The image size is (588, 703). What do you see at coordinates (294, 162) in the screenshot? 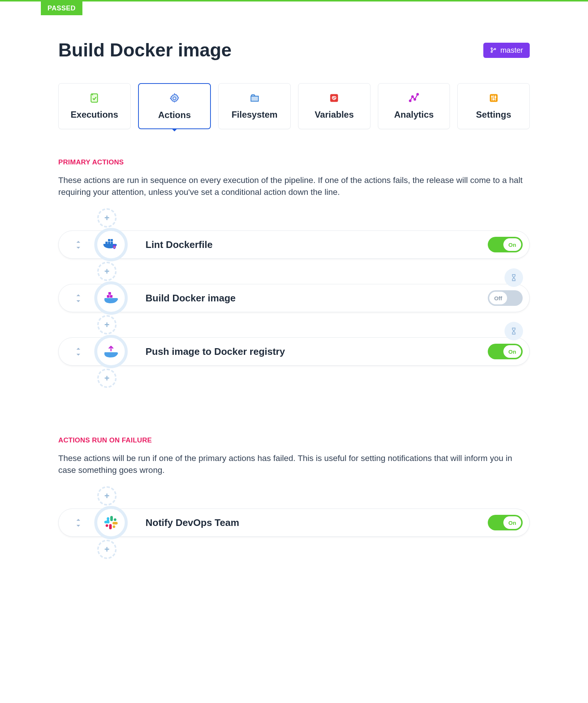
I see `primary-section-title: PRIMARY ACTIONS` at bounding box center [294, 162].